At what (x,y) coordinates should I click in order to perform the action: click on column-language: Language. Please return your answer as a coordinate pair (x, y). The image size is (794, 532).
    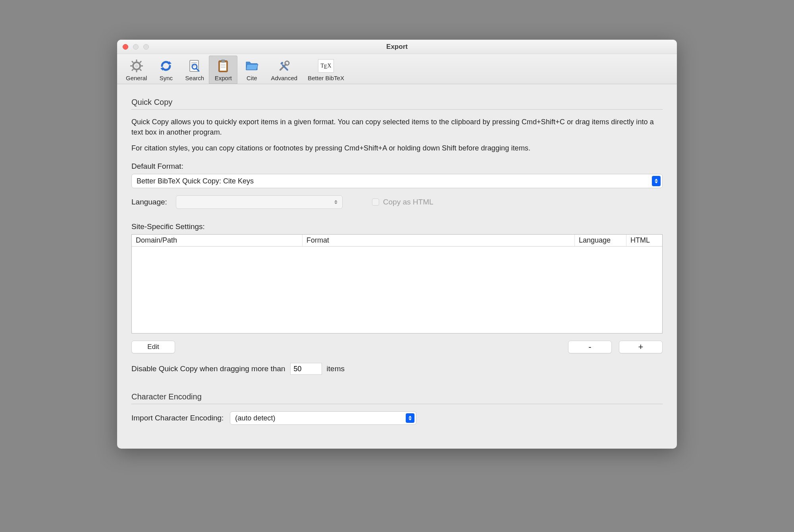
    Looking at the image, I should click on (601, 241).